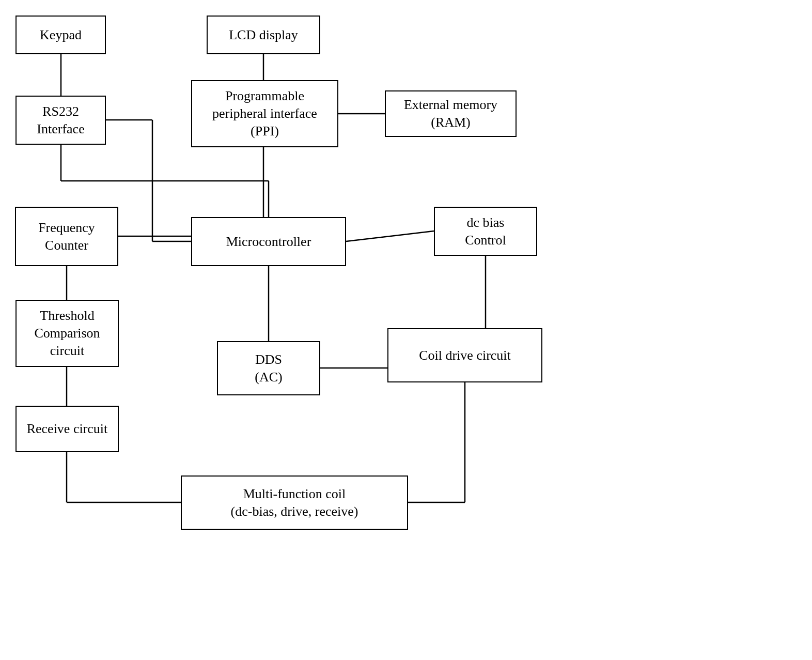 This screenshot has width=812, height=660. Describe the element at coordinates (269, 242) in the screenshot. I see `microcontroller-block: Microcontroller` at that location.